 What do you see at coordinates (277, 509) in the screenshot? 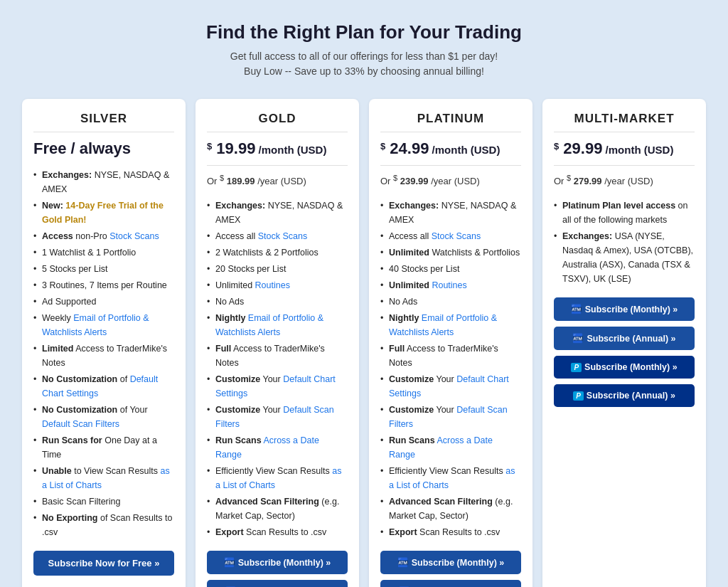
I see `feature-item-gold-12: Advanced Scan Filtering (e.g. Market Cap…` at bounding box center [277, 509].